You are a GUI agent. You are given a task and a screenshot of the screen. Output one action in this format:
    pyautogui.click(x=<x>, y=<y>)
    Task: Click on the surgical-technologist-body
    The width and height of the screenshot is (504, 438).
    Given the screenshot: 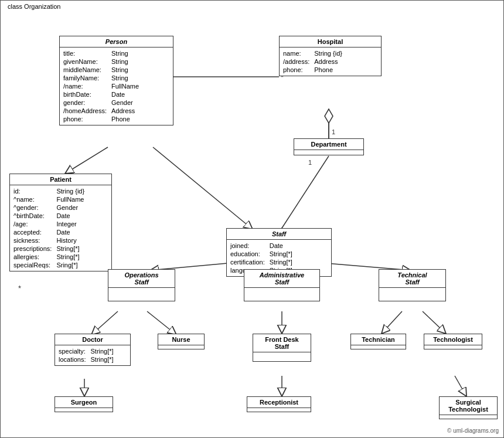 What is the action you would take?
    pyautogui.click(x=468, y=417)
    